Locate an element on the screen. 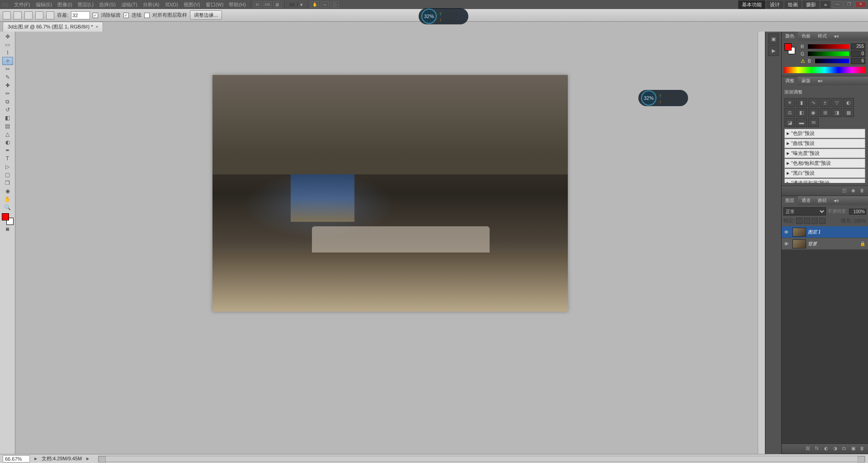  refine-edge-button: 调整边缘... is located at coordinates (206, 15).